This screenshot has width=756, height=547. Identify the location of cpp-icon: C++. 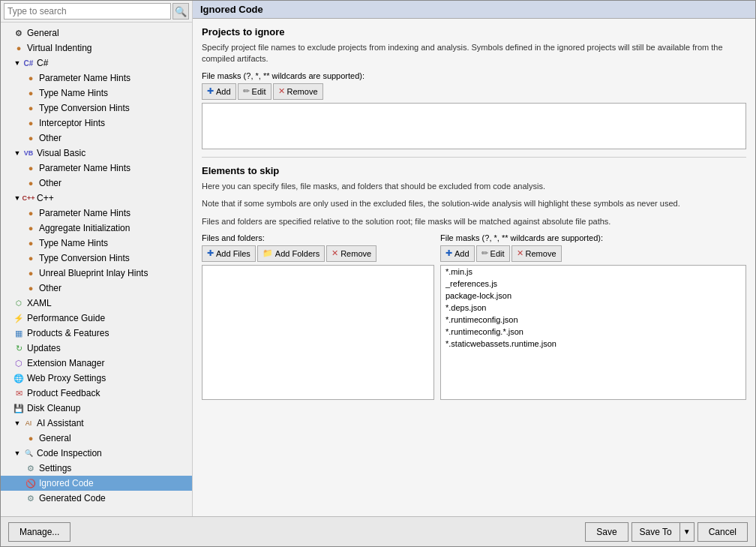
(28, 198).